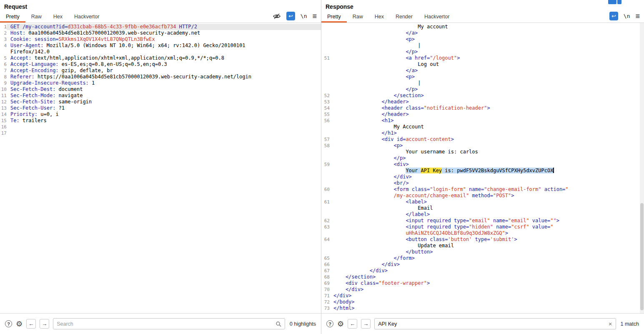  What do you see at coordinates (483, 309) in the screenshot?
I see `code-line: 73</html>` at bounding box center [483, 309].